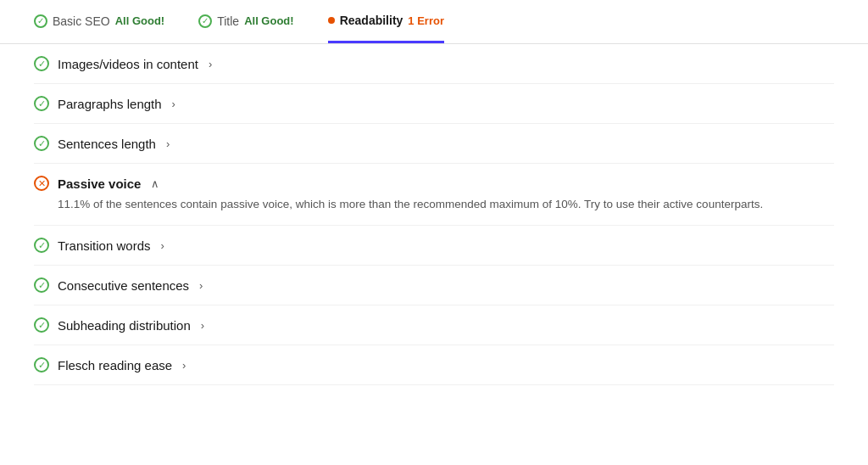 This screenshot has width=868, height=465. Describe the element at coordinates (434, 64) in the screenshot. I see `list-item-row-images-videos: ✓Images/videos in content ›` at that location.